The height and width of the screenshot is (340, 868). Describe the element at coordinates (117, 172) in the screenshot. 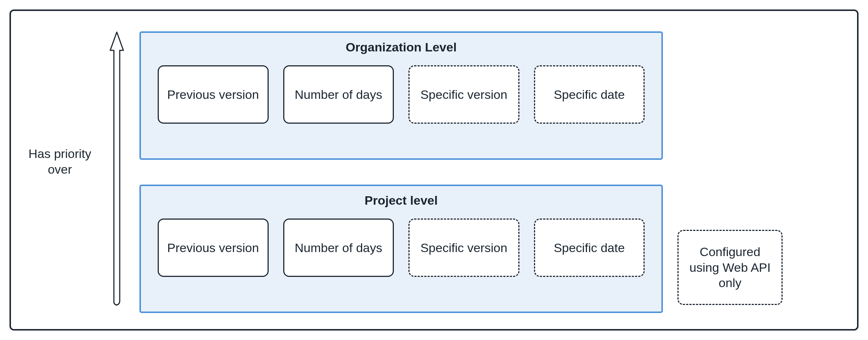

I see `priority-arrow-up-icon` at that location.